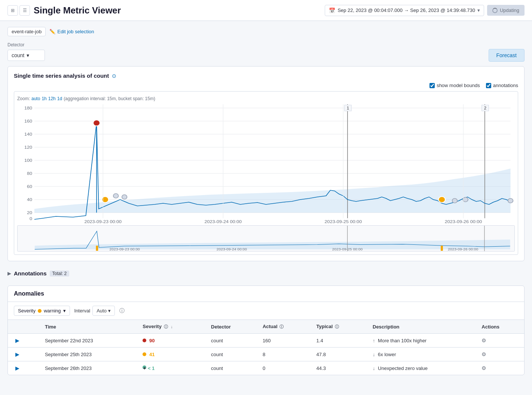 The height and width of the screenshot is (395, 532). I want to click on zoom-1h: 1h, so click(44, 99).